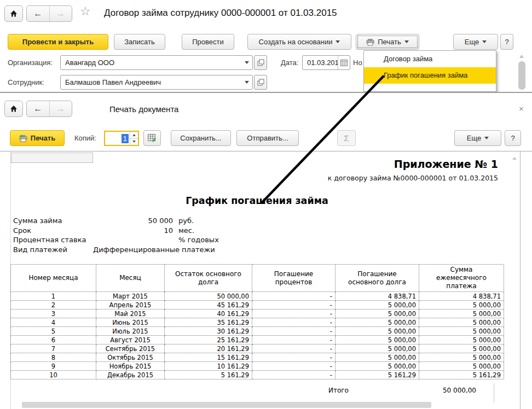 Image resolution: width=532 pixels, height=409 pixels. What do you see at coordinates (130, 323) in the screenshot?
I see `cell: Июнь 2015` at bounding box center [130, 323].